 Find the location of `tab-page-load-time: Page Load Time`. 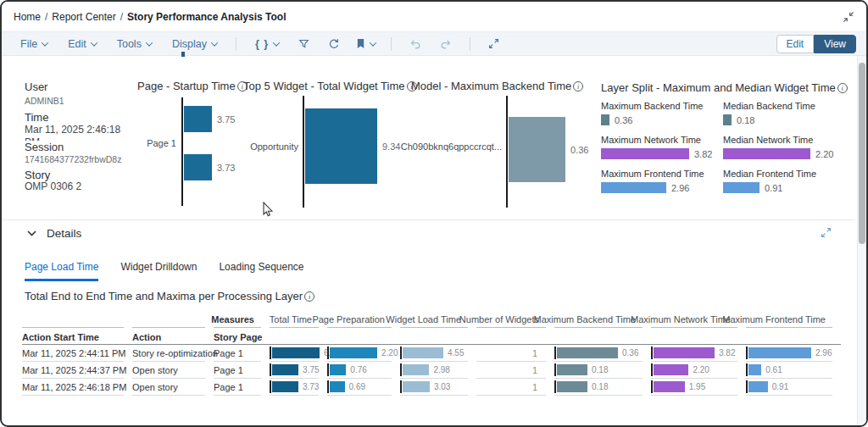

tab-page-load-time: Page Load Time is located at coordinates (61, 271).